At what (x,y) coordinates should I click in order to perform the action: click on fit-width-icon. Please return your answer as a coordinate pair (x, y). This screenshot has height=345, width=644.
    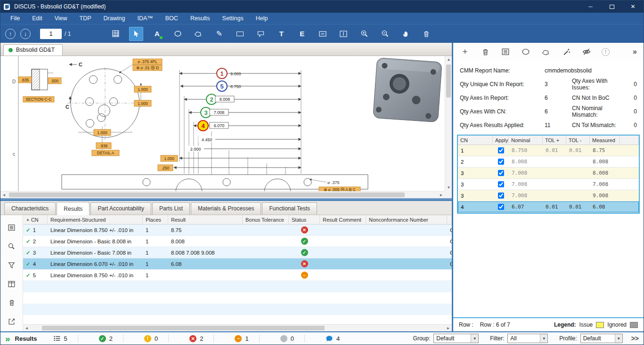
    Looking at the image, I should click on (323, 34).